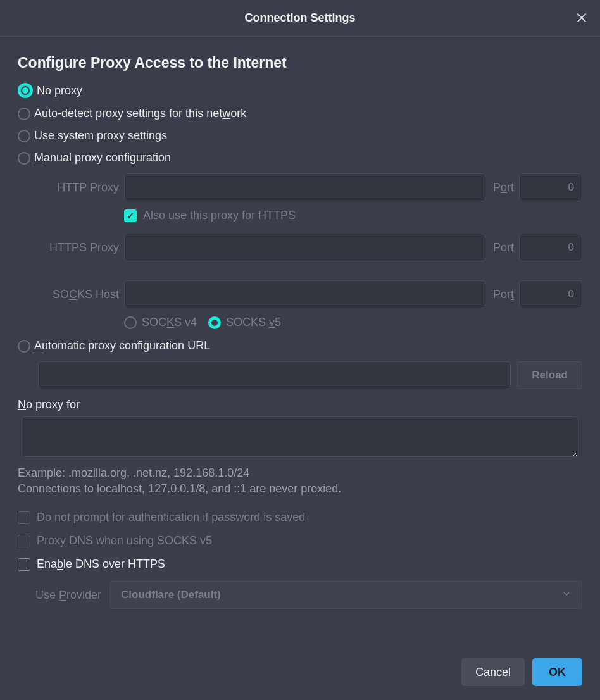 The height and width of the screenshot is (700, 600). What do you see at coordinates (549, 375) in the screenshot?
I see `reload-button: Reload` at bounding box center [549, 375].